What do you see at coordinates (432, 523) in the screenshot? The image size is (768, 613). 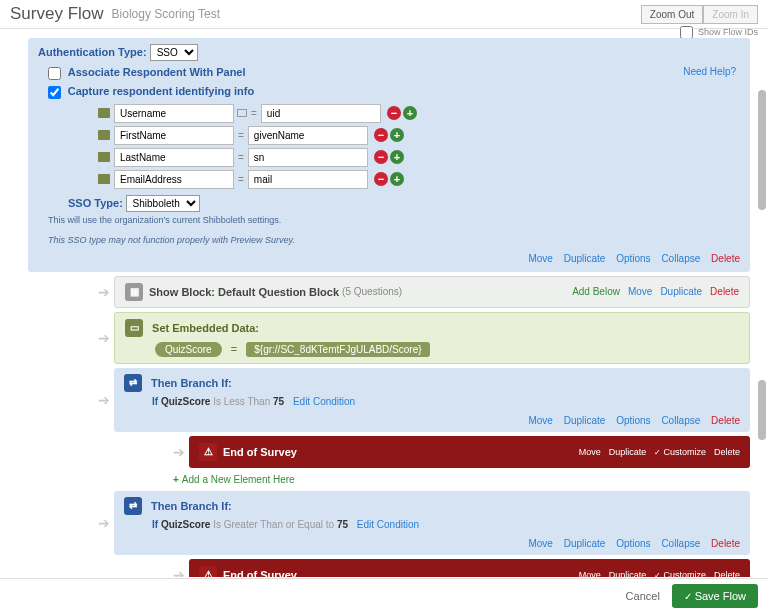 I see `branch-block: ⇄ Then Branch If: If QuizScore Is Greate…` at bounding box center [432, 523].